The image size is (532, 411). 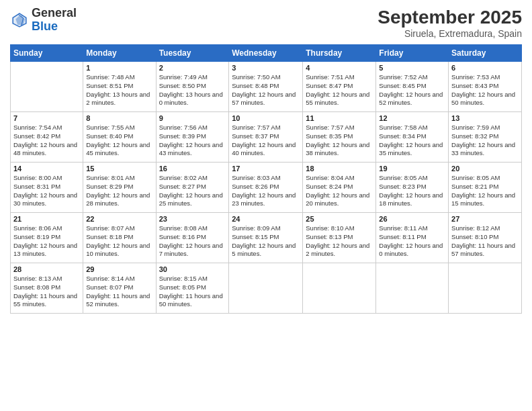 I want to click on day-number: 26, so click(x=412, y=219).